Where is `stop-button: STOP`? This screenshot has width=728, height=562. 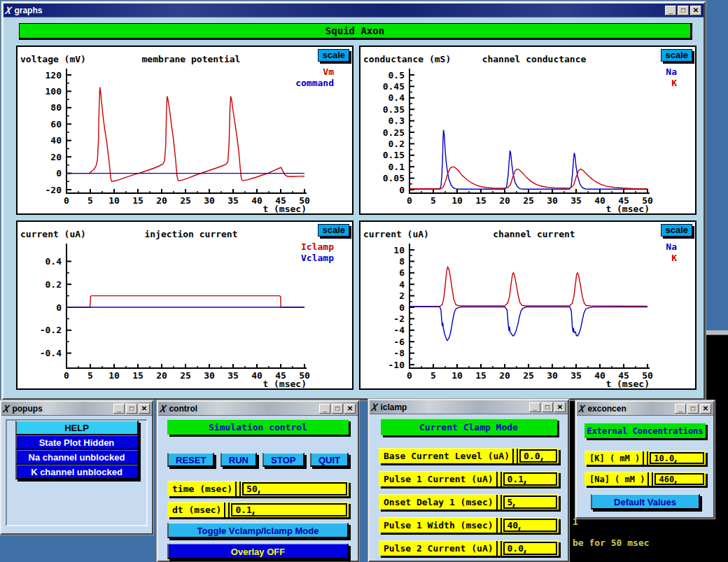
stop-button: STOP is located at coordinates (283, 460).